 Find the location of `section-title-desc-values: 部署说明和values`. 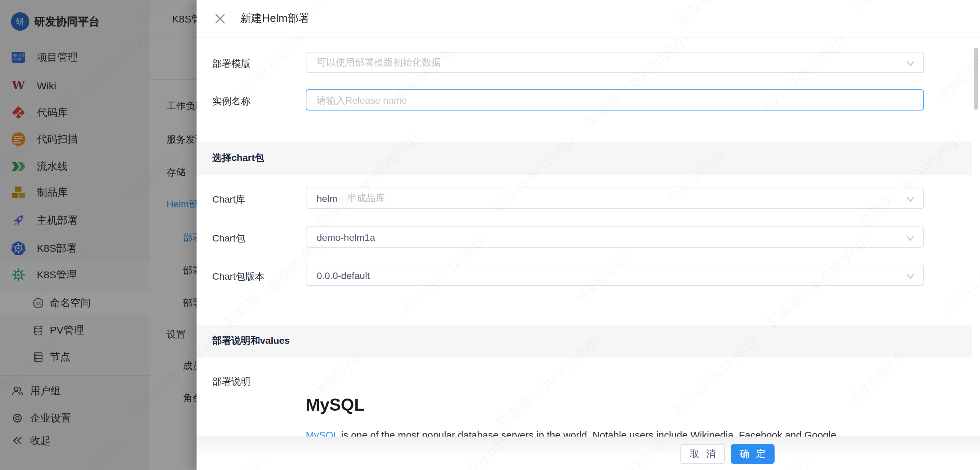

section-title-desc-values: 部署说明和values is located at coordinates (251, 341).